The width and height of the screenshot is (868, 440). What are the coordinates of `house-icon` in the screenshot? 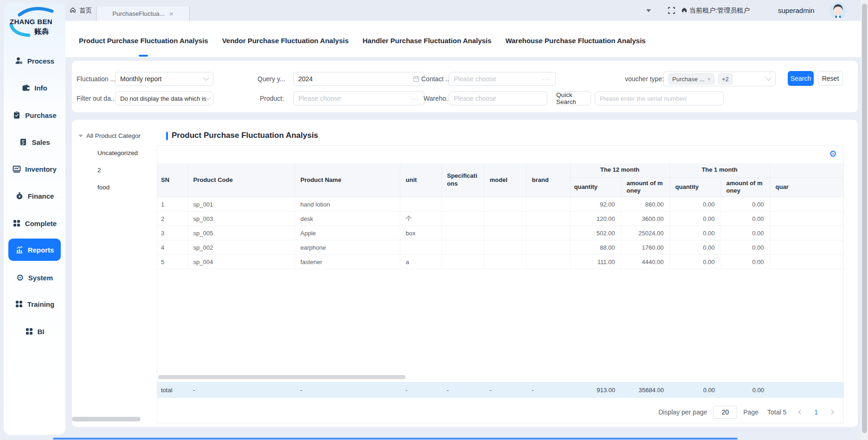 It's located at (684, 10).